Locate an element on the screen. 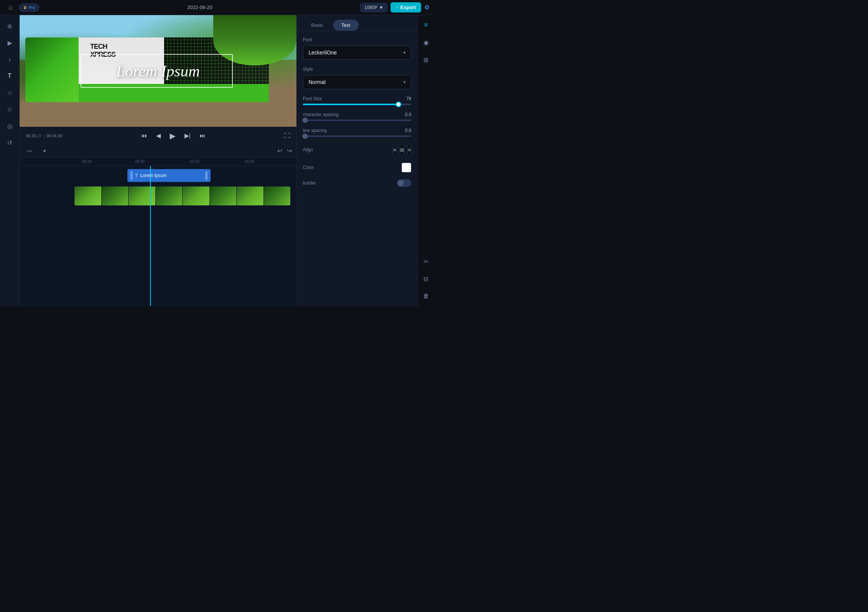 The width and height of the screenshot is (868, 612). color-swatch is located at coordinates (406, 168).